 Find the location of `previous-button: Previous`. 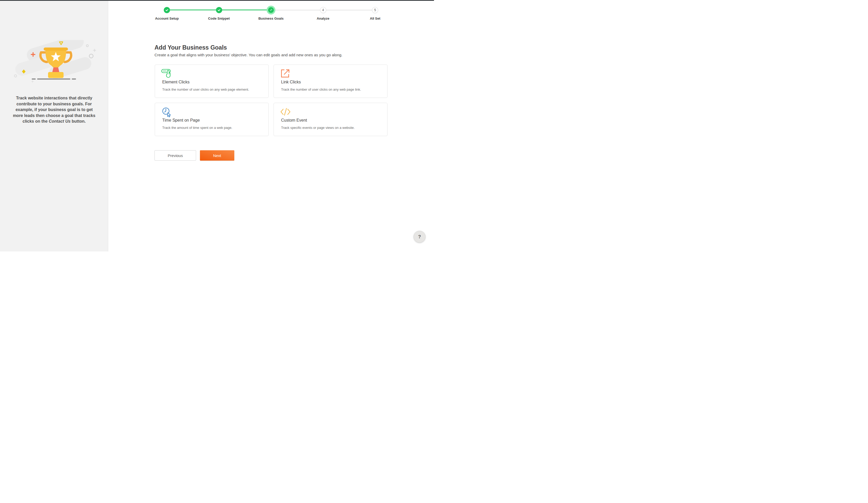

previous-button: Previous is located at coordinates (175, 155).